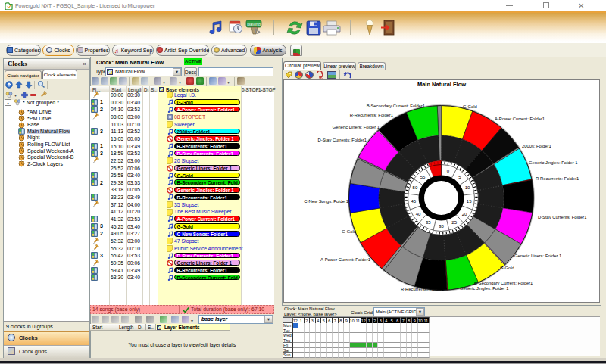  I want to click on svg-text: 25, so click(454, 222).